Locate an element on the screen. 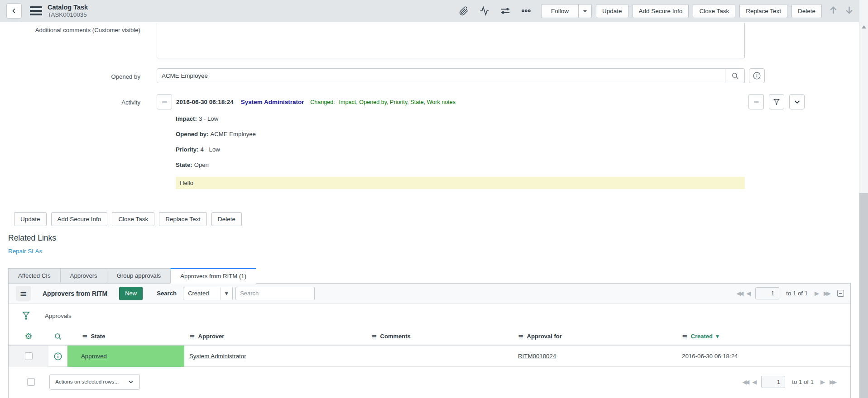  activity-timestamp: 2016-06-30 06:18:24 is located at coordinates (205, 102).